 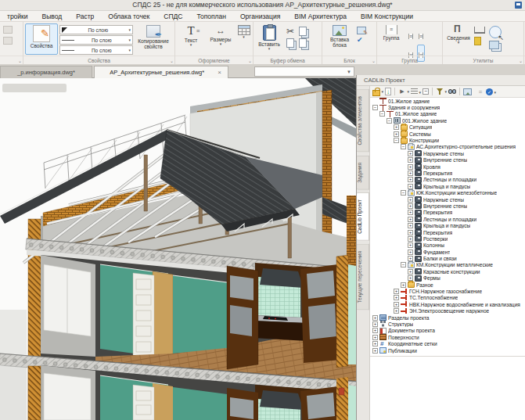 What do you see at coordinates (269, 39) in the screenshot?
I see `paste-button: Вставить ▾` at bounding box center [269, 39].